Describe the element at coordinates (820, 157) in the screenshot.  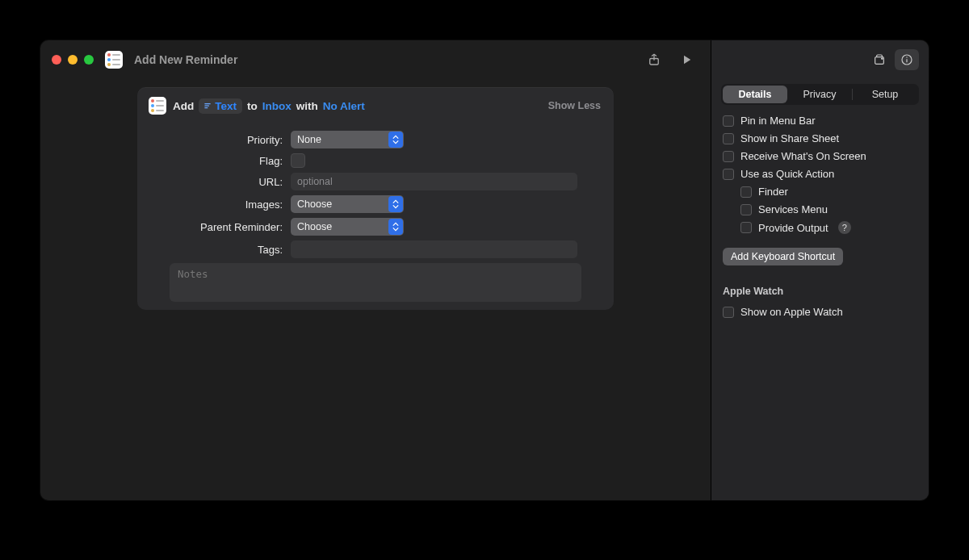
I see `option-receive-on-screen: Receive What's On Screen` at that location.